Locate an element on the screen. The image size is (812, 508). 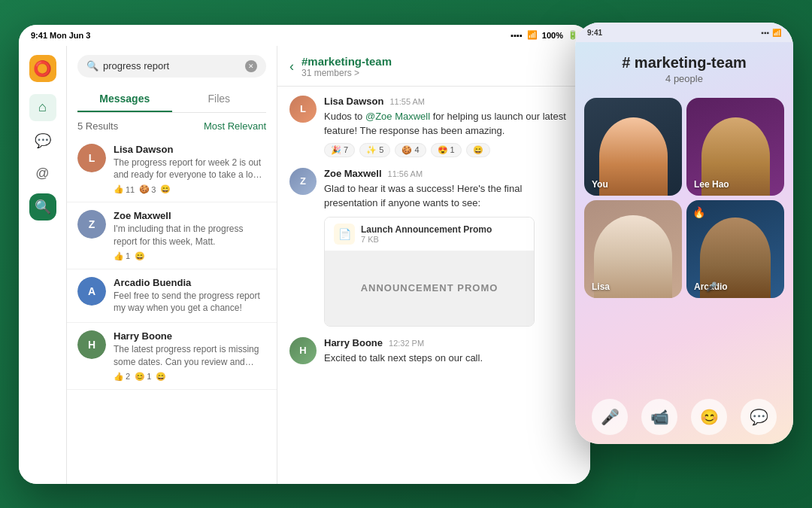
video-cell-arcadio: 🔥 Arcadio 🎤 is located at coordinates (735, 249).